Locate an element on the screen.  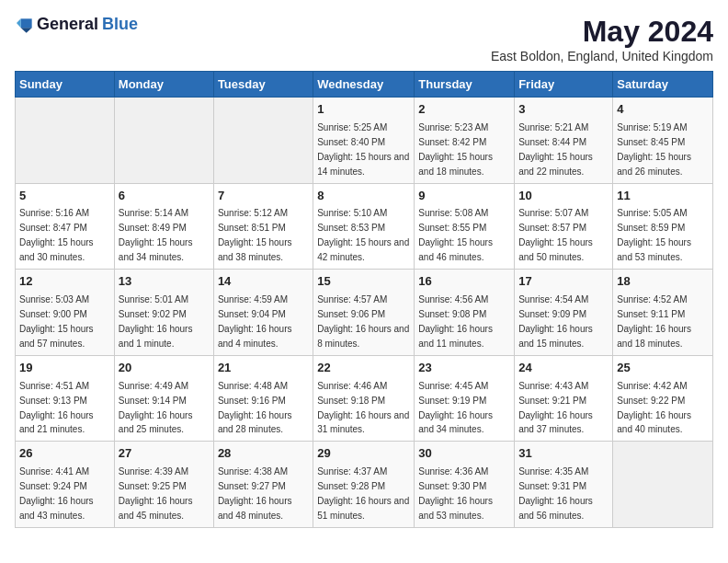
day-number: 16 is located at coordinates (464, 282).